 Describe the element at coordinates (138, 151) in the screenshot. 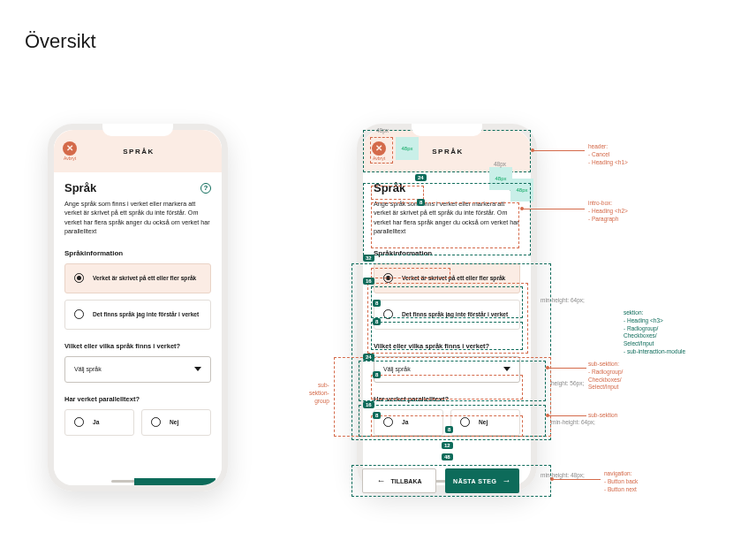

I see `app-header: ✕ Avbryt SPRÅK` at that location.